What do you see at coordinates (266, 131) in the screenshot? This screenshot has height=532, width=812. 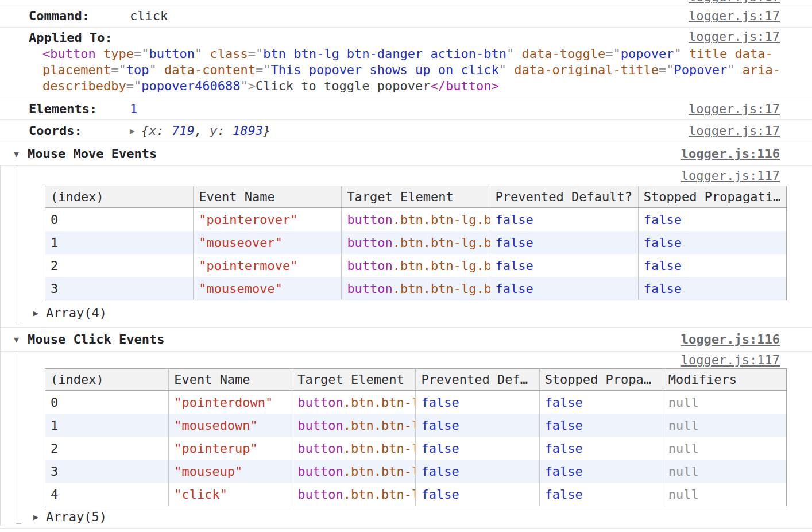 I see `token-brace: }` at bounding box center [266, 131].